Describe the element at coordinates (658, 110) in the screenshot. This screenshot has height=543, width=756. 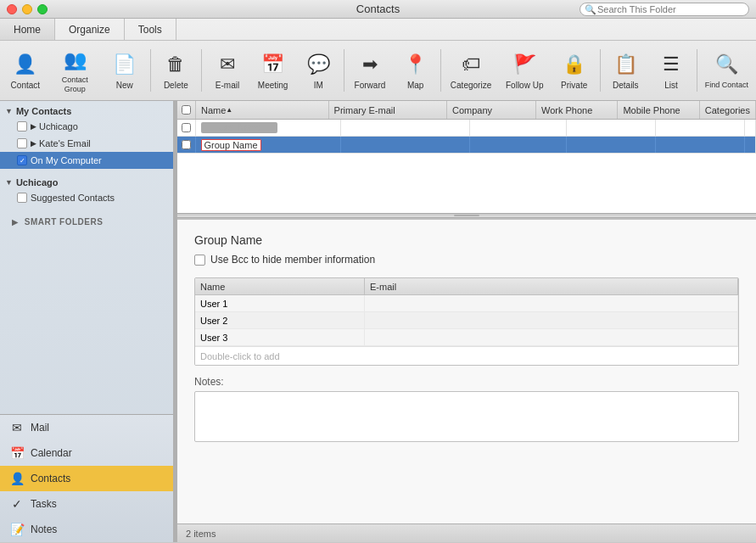
I see `header-mobile: Mobile Phone` at that location.